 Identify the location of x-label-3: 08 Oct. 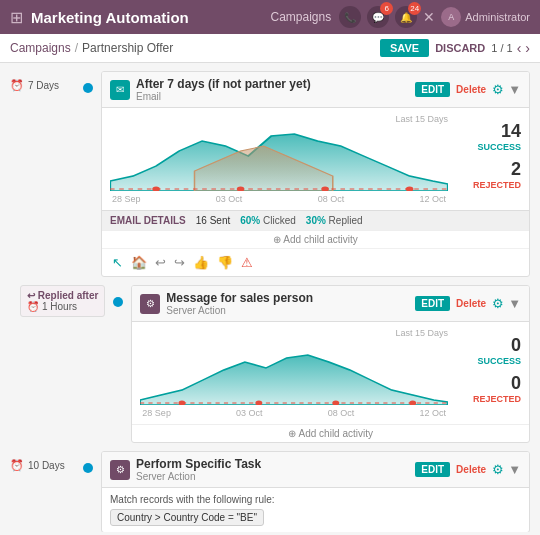
(332, 199).